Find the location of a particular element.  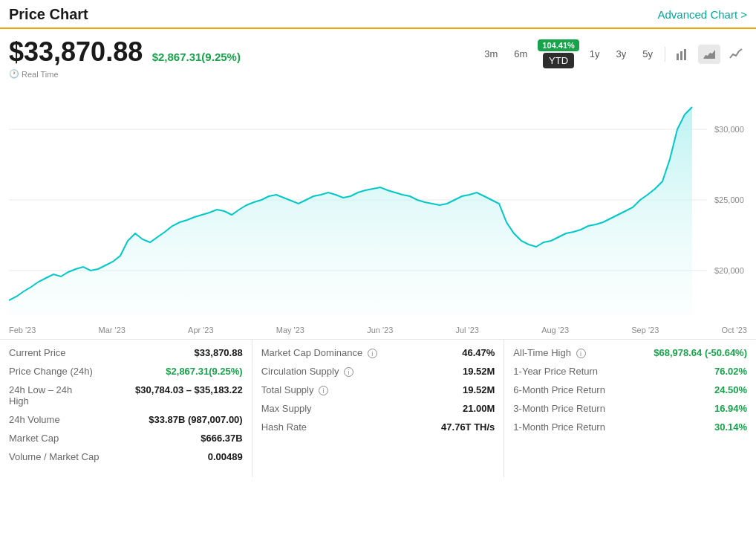

divider is located at coordinates (665, 54).